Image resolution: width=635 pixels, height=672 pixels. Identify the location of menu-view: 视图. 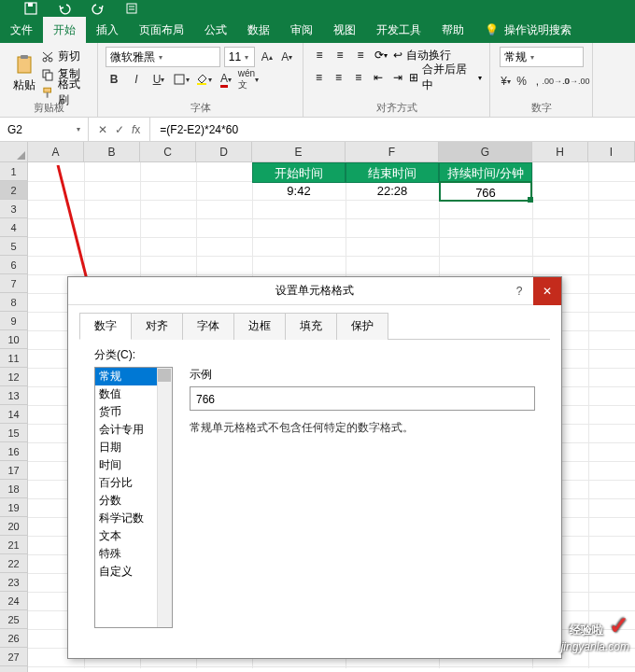
(345, 30).